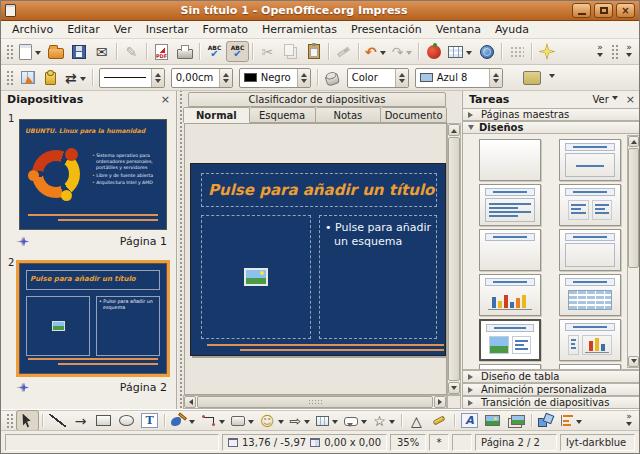  Describe the element at coordinates (317, 100) in the screenshot. I see `tab-slide-sorter: Clasificador de diapositivas` at that location.